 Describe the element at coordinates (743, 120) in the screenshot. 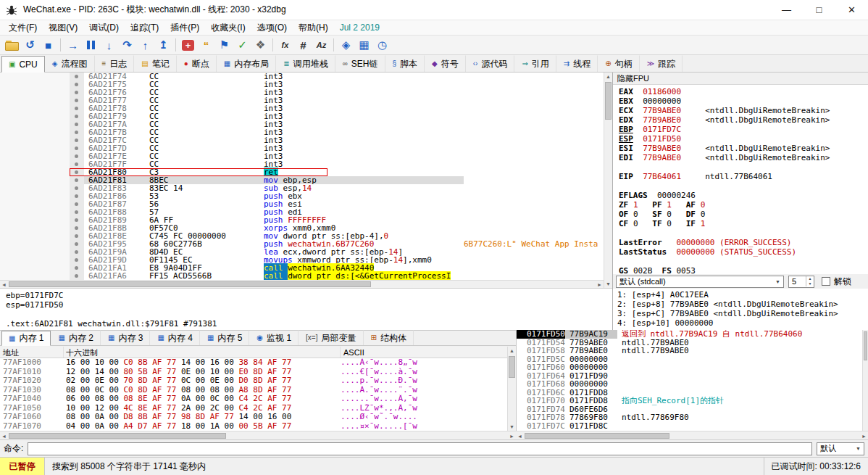

I see `register-line: EDX 77B9ABE0 <ntdll.DbgUiRemoteBreakin>` at that location.